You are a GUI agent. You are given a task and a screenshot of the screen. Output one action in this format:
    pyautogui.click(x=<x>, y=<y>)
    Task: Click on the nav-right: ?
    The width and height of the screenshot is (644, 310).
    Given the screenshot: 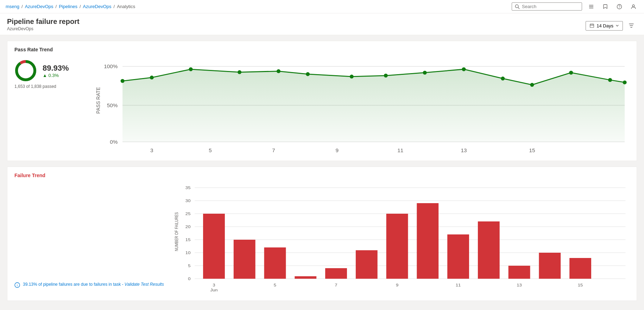 What is the action you would take?
    pyautogui.click(x=575, y=7)
    